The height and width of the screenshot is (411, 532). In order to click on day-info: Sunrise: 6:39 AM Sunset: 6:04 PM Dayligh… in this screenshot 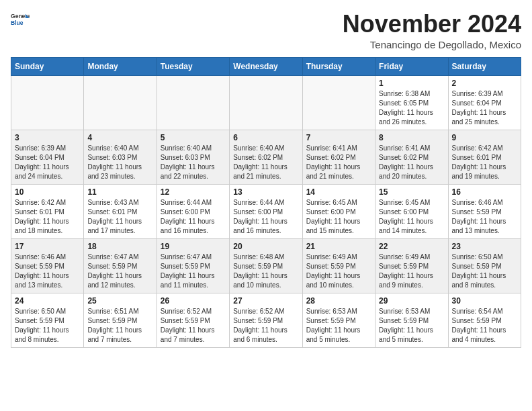, I will do `click(485, 108)`.